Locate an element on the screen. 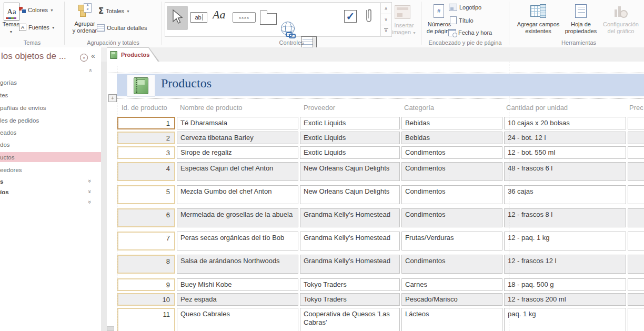 The height and width of the screenshot is (331, 644). nav-item: les de pedidos is located at coordinates (19, 121).